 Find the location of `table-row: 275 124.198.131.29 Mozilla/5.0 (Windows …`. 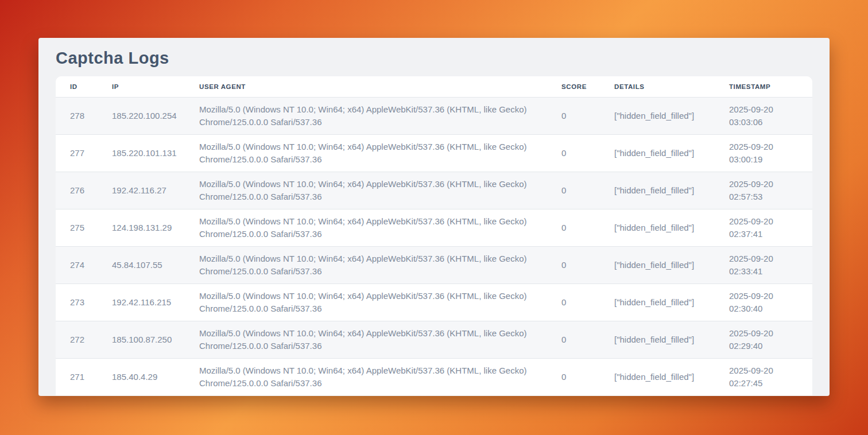

table-row: 275 124.198.131.29 Mozilla/5.0 (Windows … is located at coordinates (434, 227).